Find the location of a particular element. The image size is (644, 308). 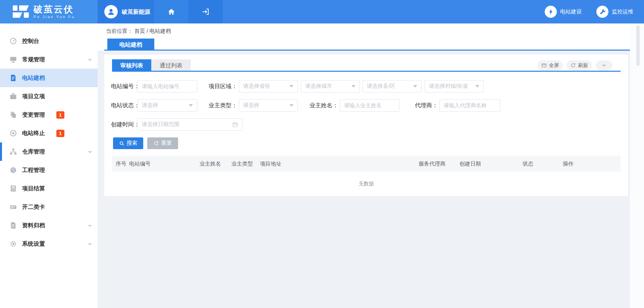

owner-name-input is located at coordinates (370, 105).